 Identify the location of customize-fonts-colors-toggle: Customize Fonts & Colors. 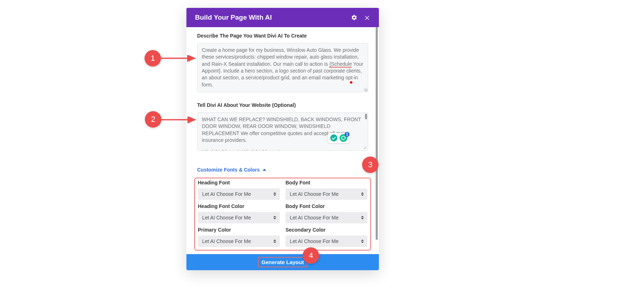
(232, 170).